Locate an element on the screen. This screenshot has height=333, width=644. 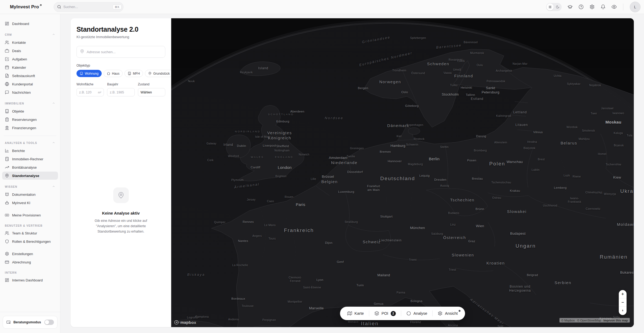
mapbox-logo-icon is located at coordinates (177, 322).